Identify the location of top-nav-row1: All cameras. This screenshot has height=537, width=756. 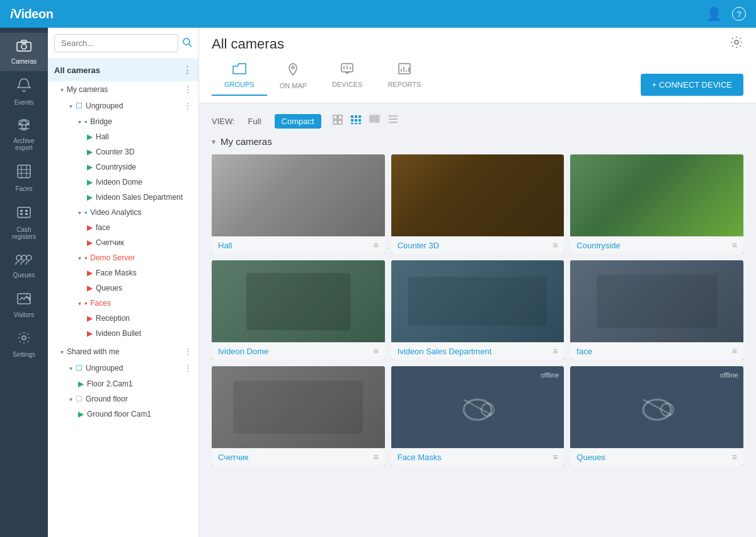
(478, 43).